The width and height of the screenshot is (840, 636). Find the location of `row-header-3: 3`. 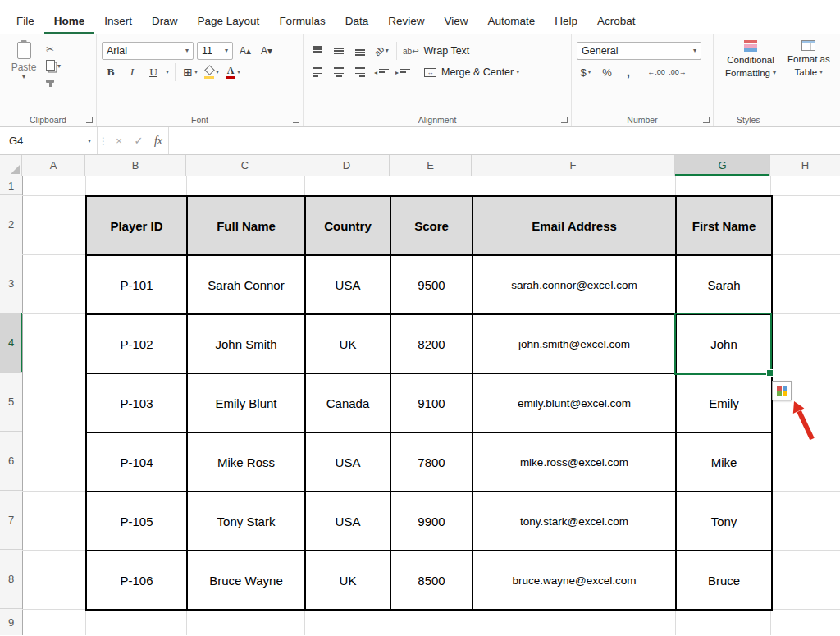

row-header-3: 3 is located at coordinates (11, 284).